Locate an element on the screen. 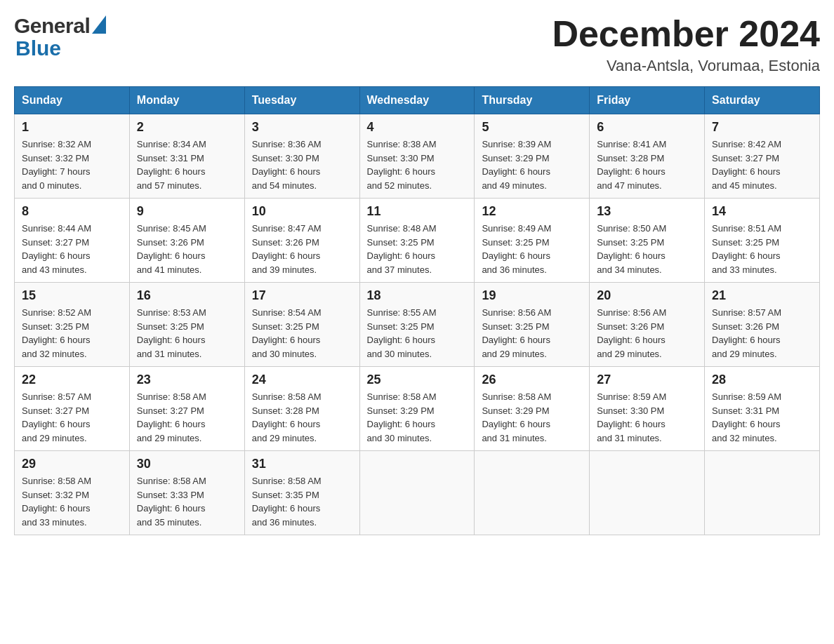 The height and width of the screenshot is (644, 834). calendar-cell: 29Sunrise: 8:58 AMSunset: 3:32 PMDayligh… is located at coordinates (72, 493).